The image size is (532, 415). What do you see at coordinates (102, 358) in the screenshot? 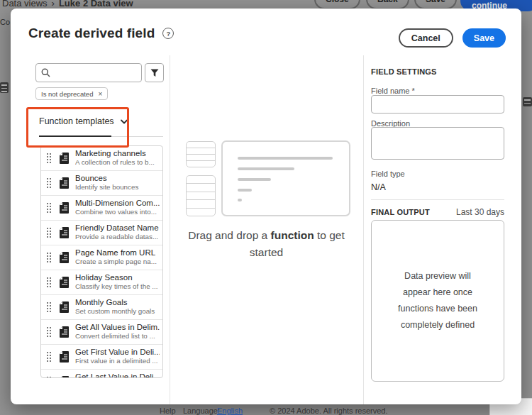
I see `template-row-get-first-value: Get First Value in Deli... First value i…` at bounding box center [102, 358].